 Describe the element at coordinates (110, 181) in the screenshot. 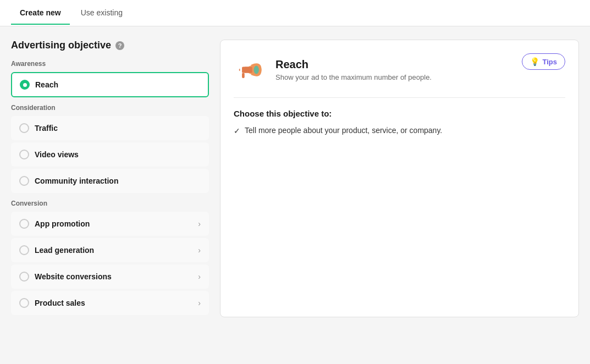

I see `objective-community-interaction: Community interaction` at that location.